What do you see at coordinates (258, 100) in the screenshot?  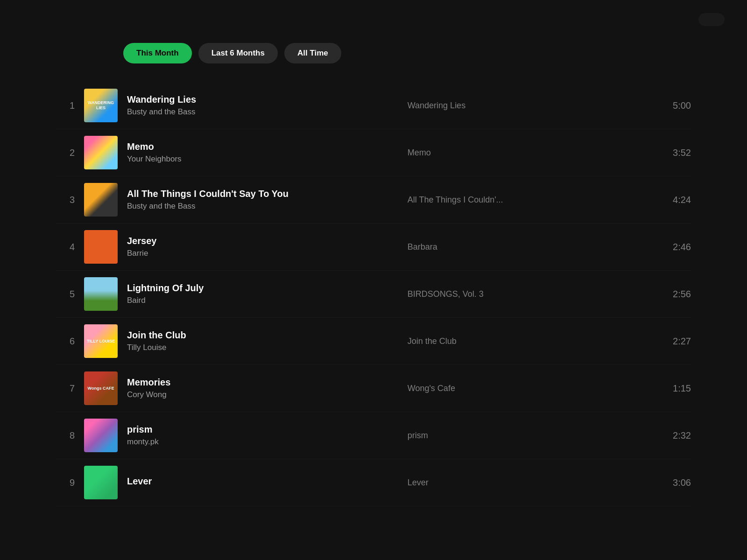 I see `track-title: Wandering Lies` at bounding box center [258, 100].